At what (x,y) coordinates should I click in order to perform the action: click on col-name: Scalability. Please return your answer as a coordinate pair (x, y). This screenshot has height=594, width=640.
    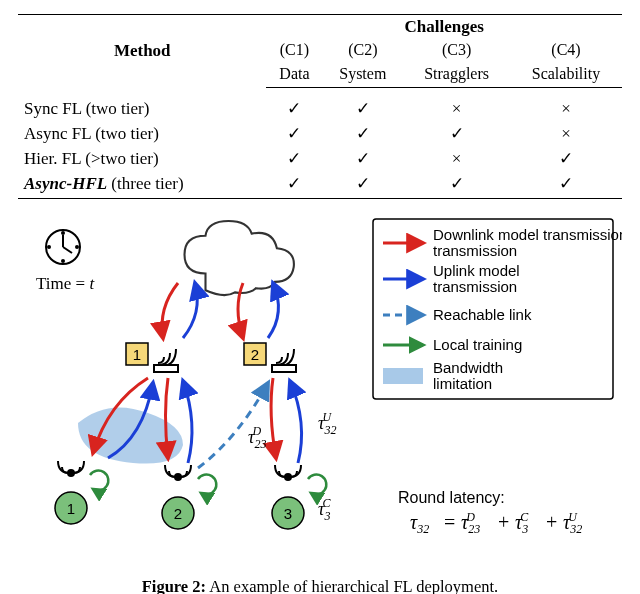
    Looking at the image, I should click on (566, 76).